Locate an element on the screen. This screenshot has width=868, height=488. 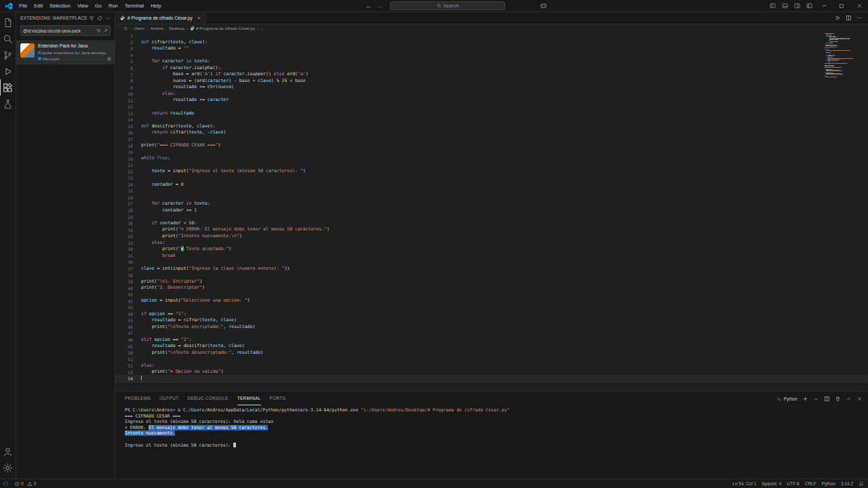
activity-item-source-control is located at coordinates (8, 55).